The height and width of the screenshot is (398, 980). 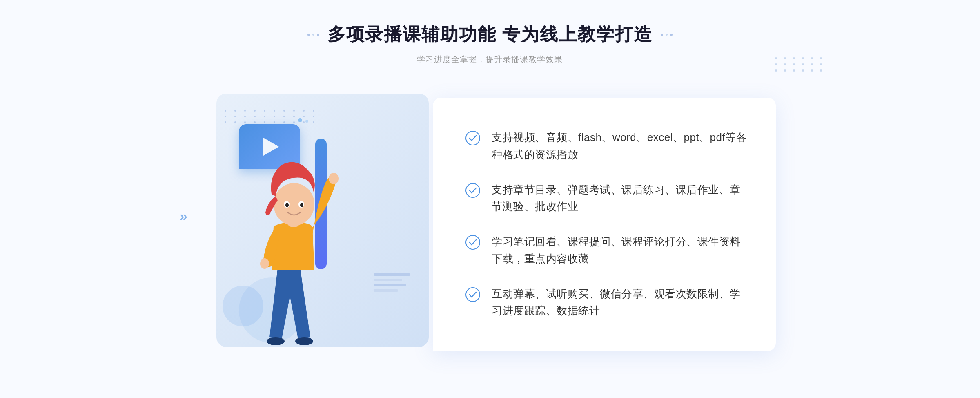 I want to click on feature-text-4: 互动弹幕、试听购买、微信分享、观看次数限制、学习进度跟踪、数据统计, so click(x=619, y=302).